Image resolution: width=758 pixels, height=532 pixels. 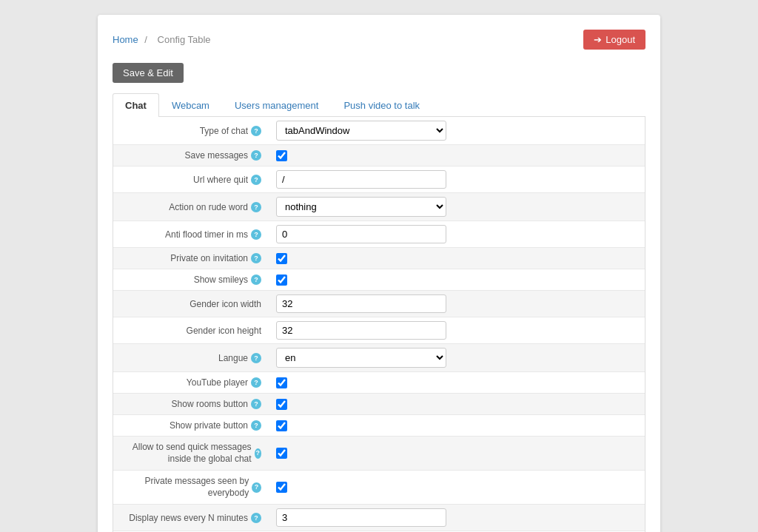 What do you see at coordinates (379, 488) in the screenshot?
I see `row-private-messages-seen: Private messages seen by everybody ?` at bounding box center [379, 488].